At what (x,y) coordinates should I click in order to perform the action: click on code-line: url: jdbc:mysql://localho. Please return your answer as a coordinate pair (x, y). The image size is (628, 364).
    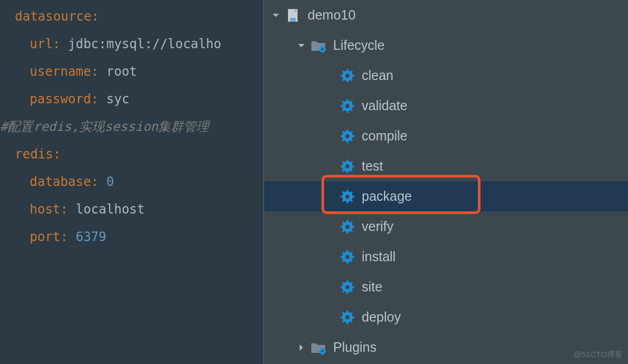
    Looking at the image, I should click on (132, 44).